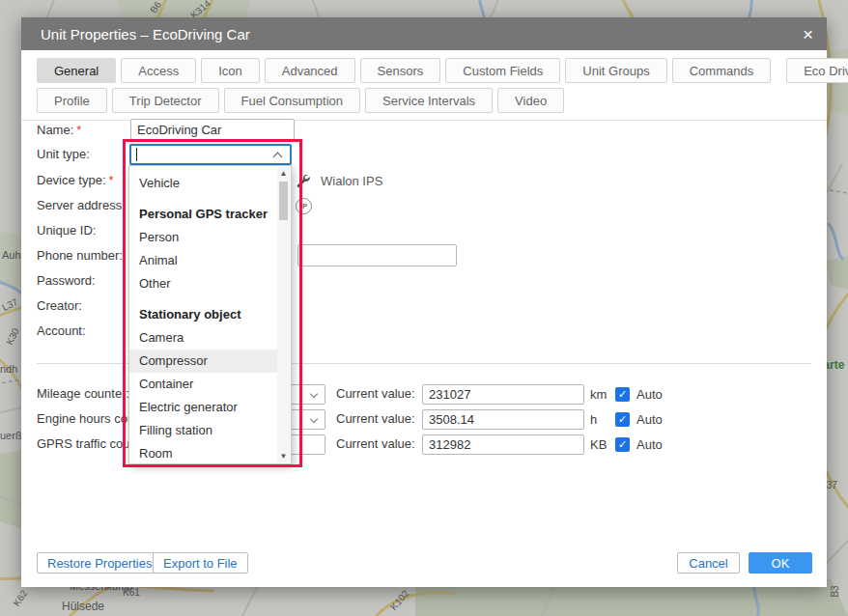 This screenshot has width=848, height=616. Describe the element at coordinates (12, 435) in the screenshot. I see `map-place-label: uerß` at that location.